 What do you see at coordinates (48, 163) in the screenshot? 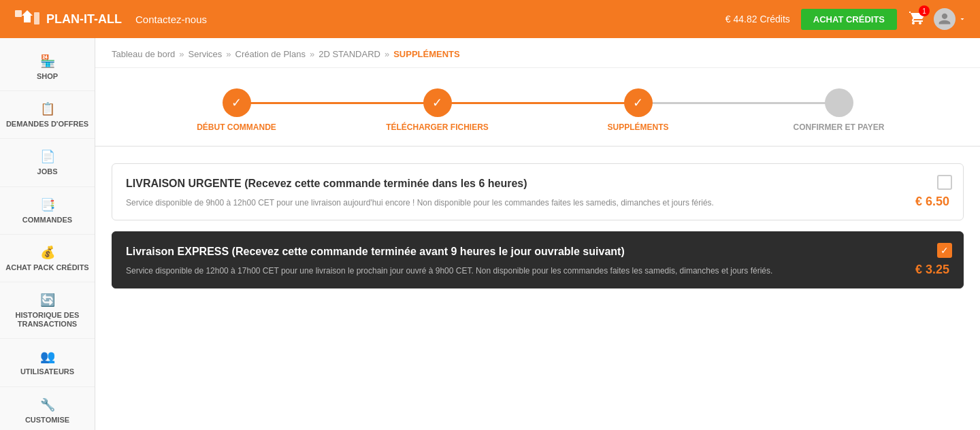
I see `sidebar-item-jobs: 📄 JOBS` at bounding box center [48, 163].